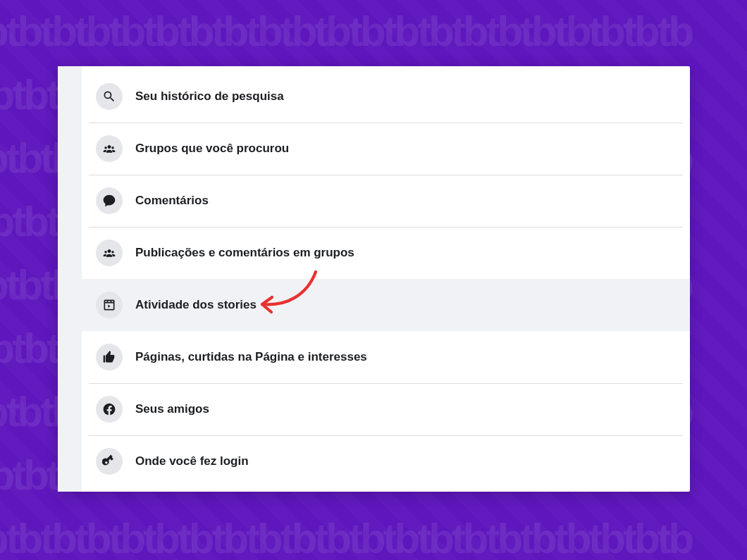  What do you see at coordinates (212, 149) in the screenshot?
I see `menu-item-label: Grupos que você procurou` at bounding box center [212, 149].